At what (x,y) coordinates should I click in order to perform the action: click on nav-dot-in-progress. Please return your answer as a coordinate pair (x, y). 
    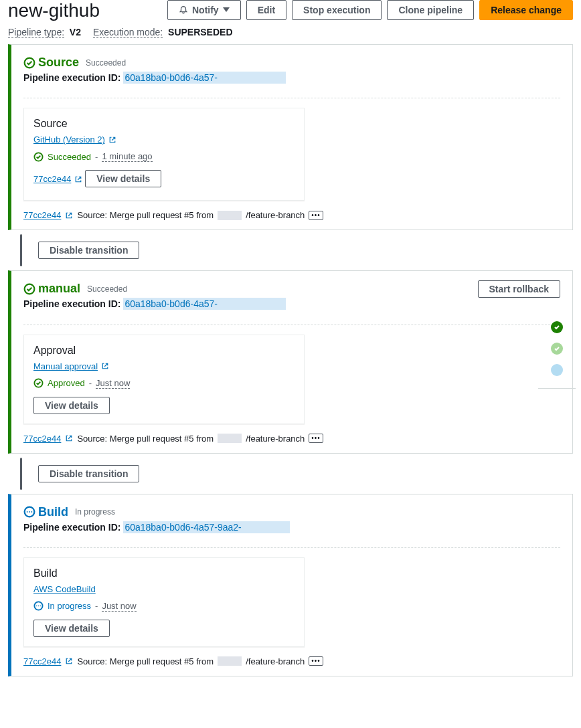
    Looking at the image, I should click on (557, 370).